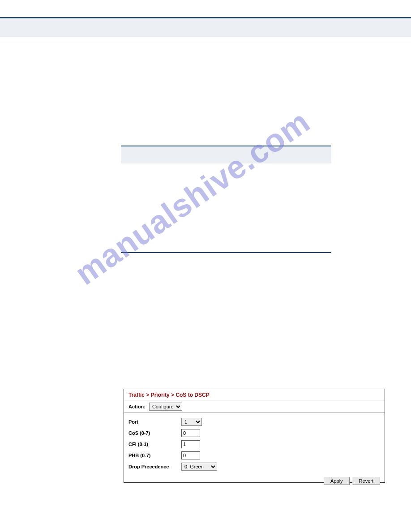 This screenshot has height=532, width=411. What do you see at coordinates (155, 455) in the screenshot?
I see `phb-label: PHB (0-7)` at bounding box center [155, 455].